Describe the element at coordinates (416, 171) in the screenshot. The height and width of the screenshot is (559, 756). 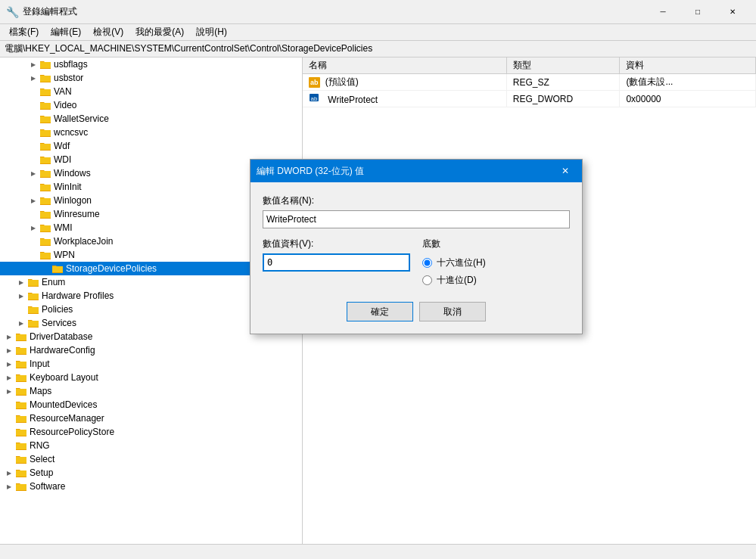
I see `dialog-title-bar: 編輯 DWORD (32-位元) 值 ✕` at that location.